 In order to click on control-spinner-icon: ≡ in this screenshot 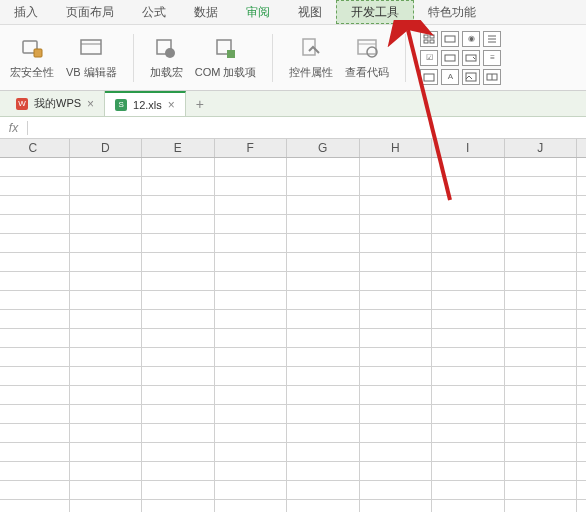, I will do `click(492, 58)`.